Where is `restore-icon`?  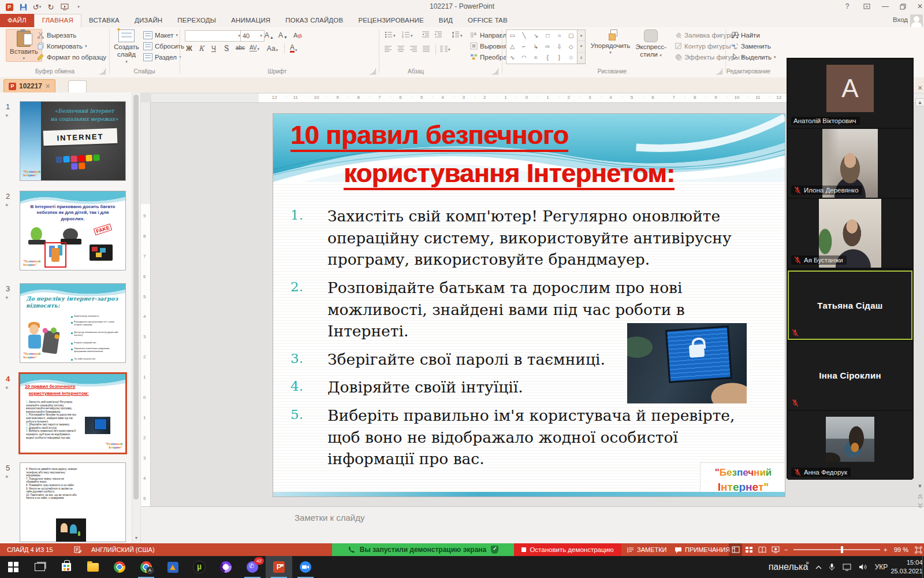
restore-icon is located at coordinates (903, 6).